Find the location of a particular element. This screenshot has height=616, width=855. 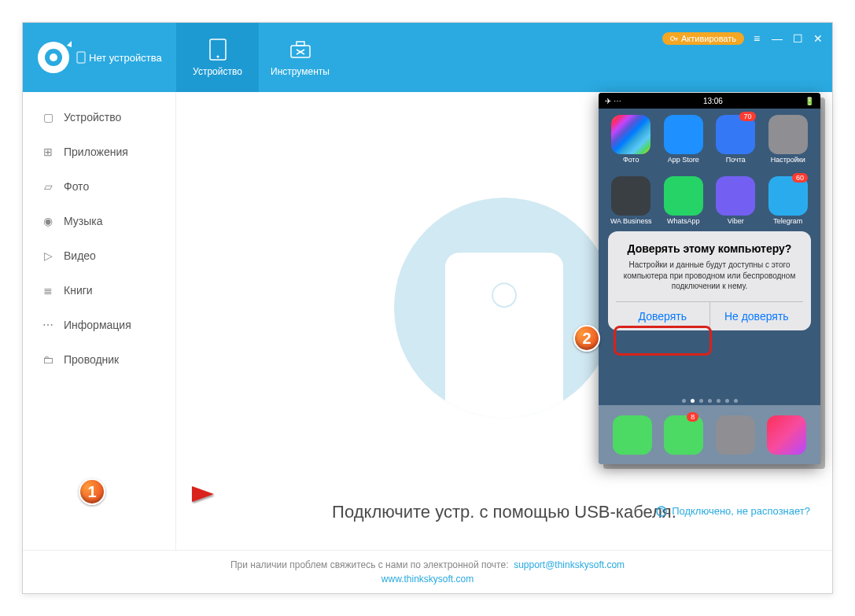

connect-message: Подключите устр. с помощью USB-кабеля. is located at coordinates (504, 512).